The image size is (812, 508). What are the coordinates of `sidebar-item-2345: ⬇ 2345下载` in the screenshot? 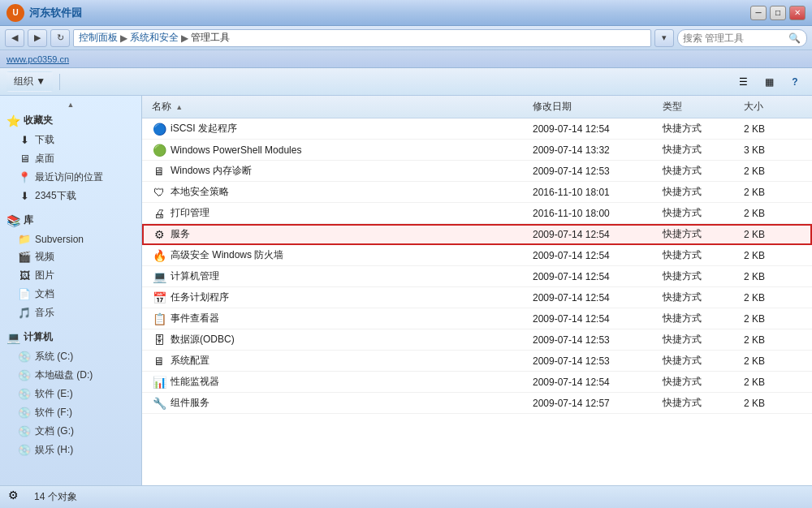 It's located at (71, 196).